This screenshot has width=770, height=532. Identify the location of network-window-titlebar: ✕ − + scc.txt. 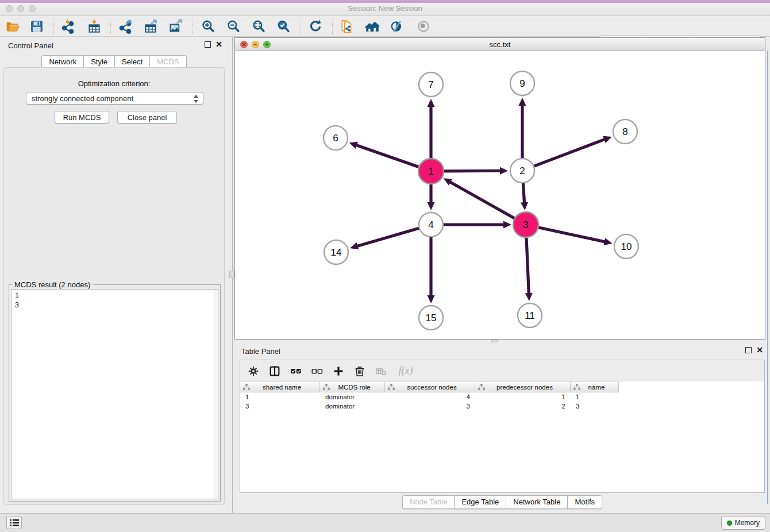
(500, 45).